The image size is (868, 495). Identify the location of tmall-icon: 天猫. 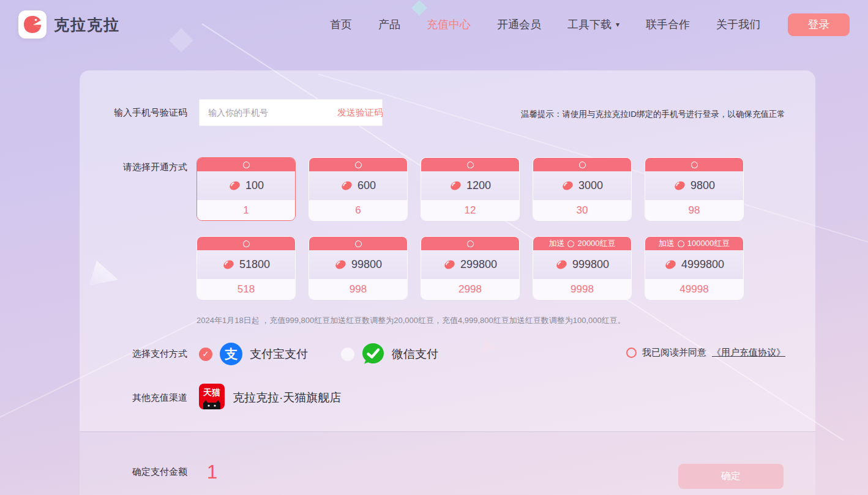
(212, 398).